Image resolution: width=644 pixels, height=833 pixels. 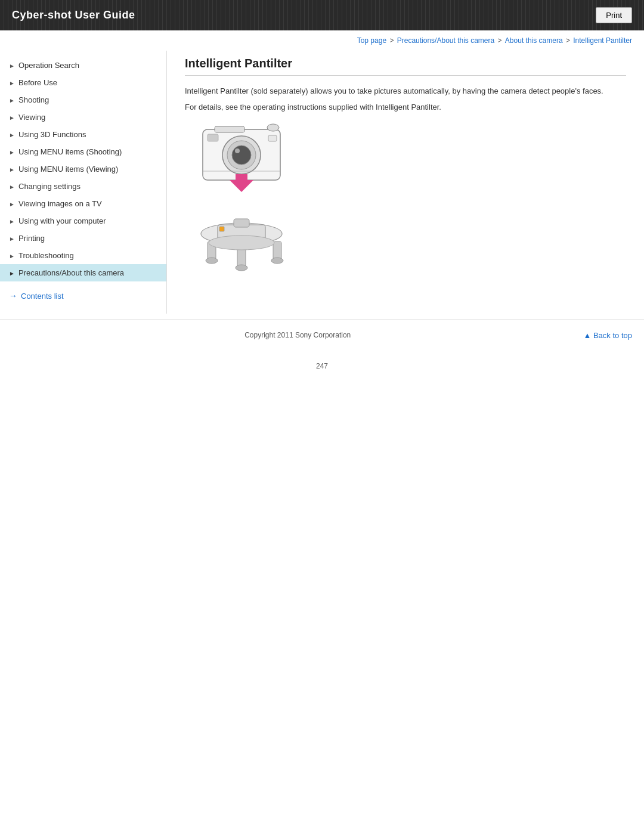 I want to click on header: Cyber-shot User Guide Print, so click(x=322, y=16).